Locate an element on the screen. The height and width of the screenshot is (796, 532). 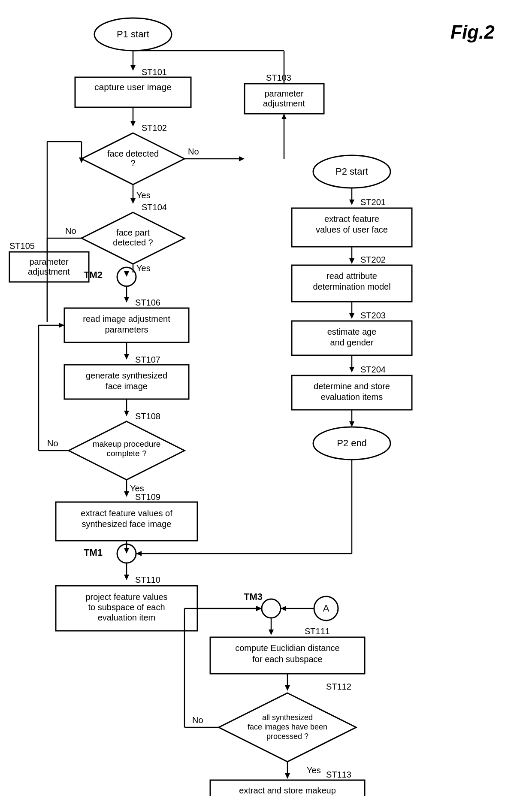
estimate-age-label1: estimate age is located at coordinates (352, 332).